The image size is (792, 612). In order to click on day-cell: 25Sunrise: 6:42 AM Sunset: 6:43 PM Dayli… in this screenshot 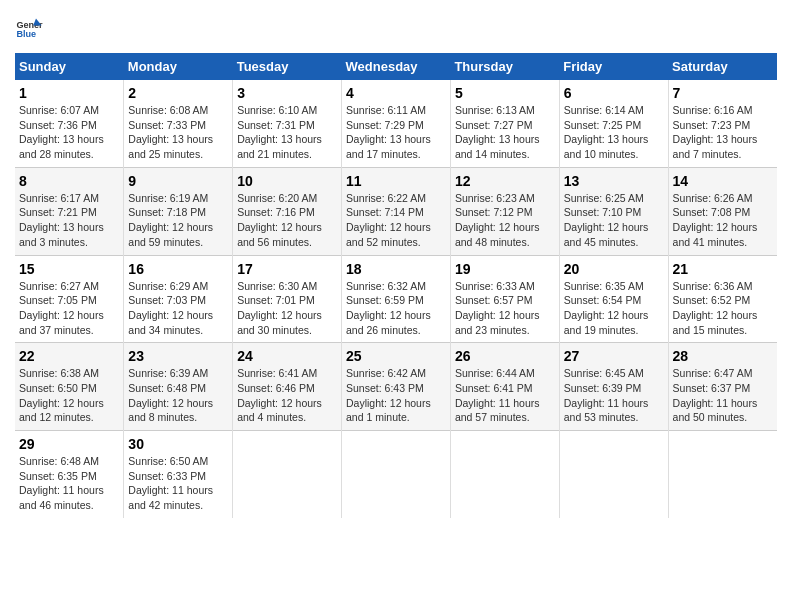, I will do `click(396, 387)`.